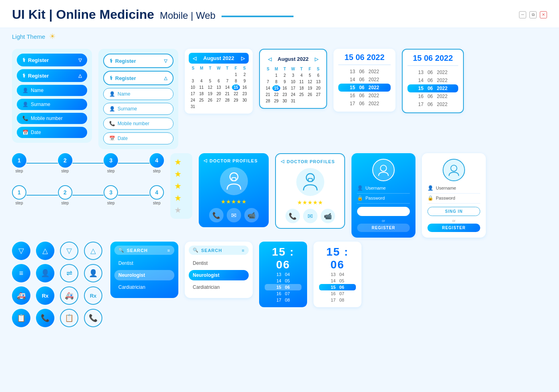  Describe the element at coordinates (543, 15) in the screenshot. I see `close-button: ✕` at that location.